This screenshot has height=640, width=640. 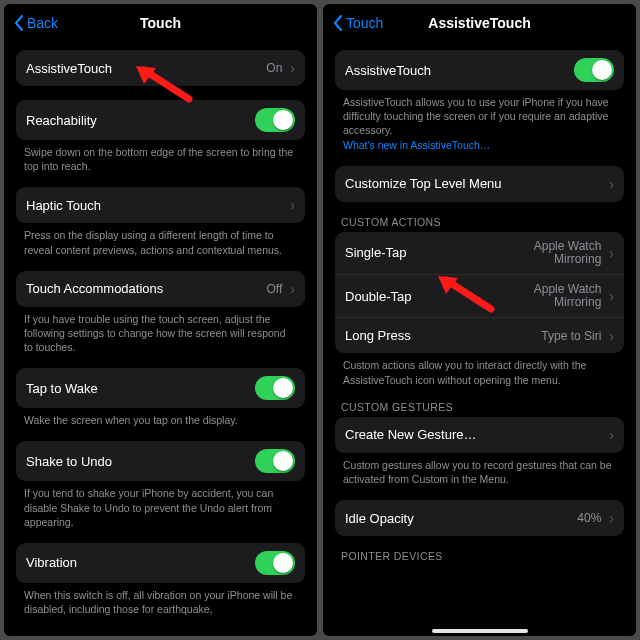 What do you see at coordinates (160, 398) in the screenshot?
I see `group-tap-to-wake: Tap to Wake Wake the screen when you tap…` at bounding box center [160, 398].